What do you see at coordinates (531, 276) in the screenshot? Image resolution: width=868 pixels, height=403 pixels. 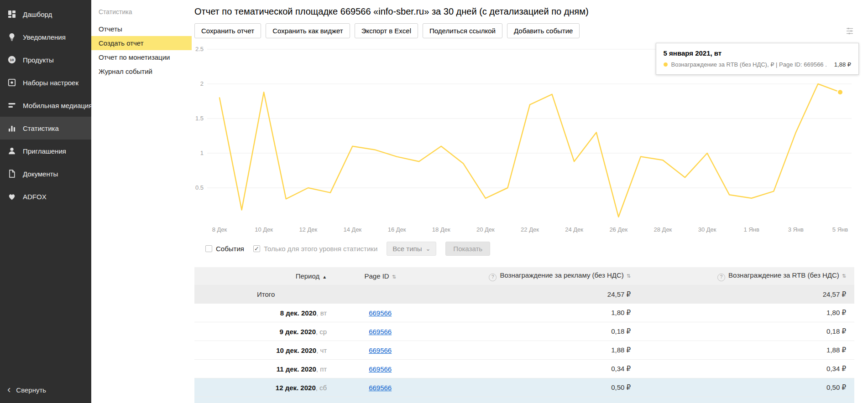 I see `column-header-reward-ad: Вознаграждение за рекламу (без НДС)` at bounding box center [531, 276].